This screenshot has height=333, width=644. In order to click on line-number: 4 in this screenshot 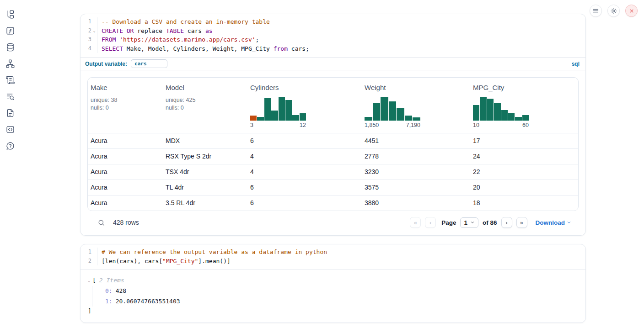, I will do `click(86, 49)`.